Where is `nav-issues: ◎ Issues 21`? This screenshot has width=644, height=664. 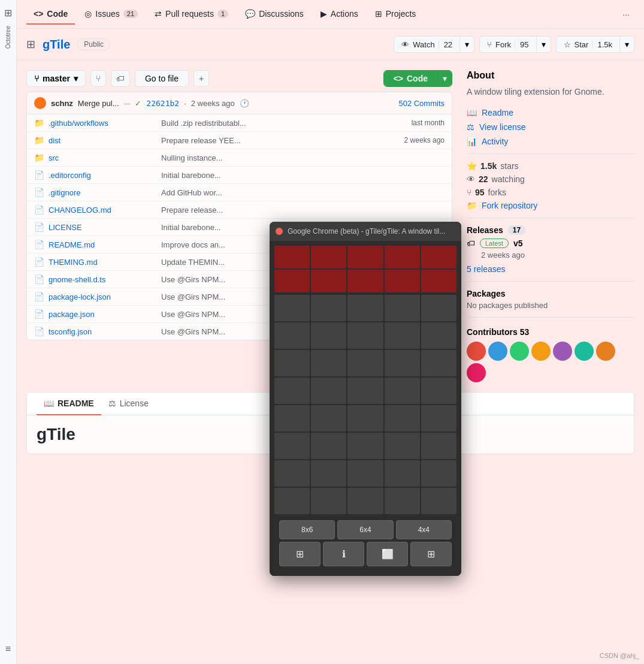 nav-issues: ◎ Issues 21 is located at coordinates (111, 14).